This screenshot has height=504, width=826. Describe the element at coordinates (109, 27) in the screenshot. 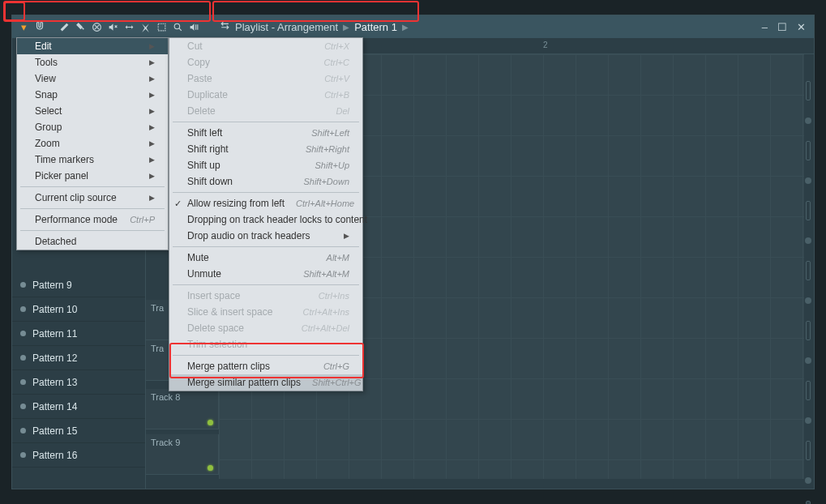

I see `toolbar-icons: ▾` at that location.